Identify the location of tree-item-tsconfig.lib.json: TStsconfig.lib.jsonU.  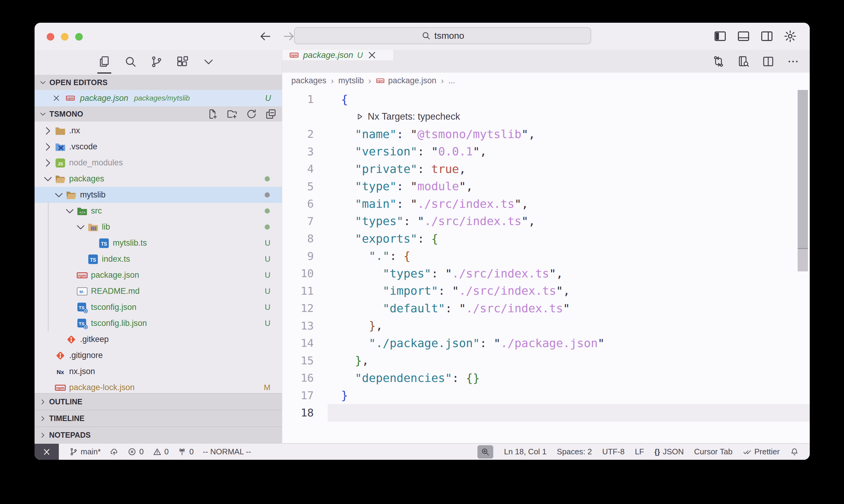
(158, 323).